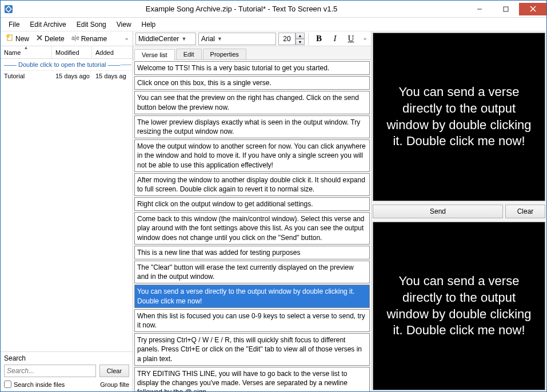 The width and height of the screenshot is (547, 392). I want to click on delete-icon, so click(39, 39).